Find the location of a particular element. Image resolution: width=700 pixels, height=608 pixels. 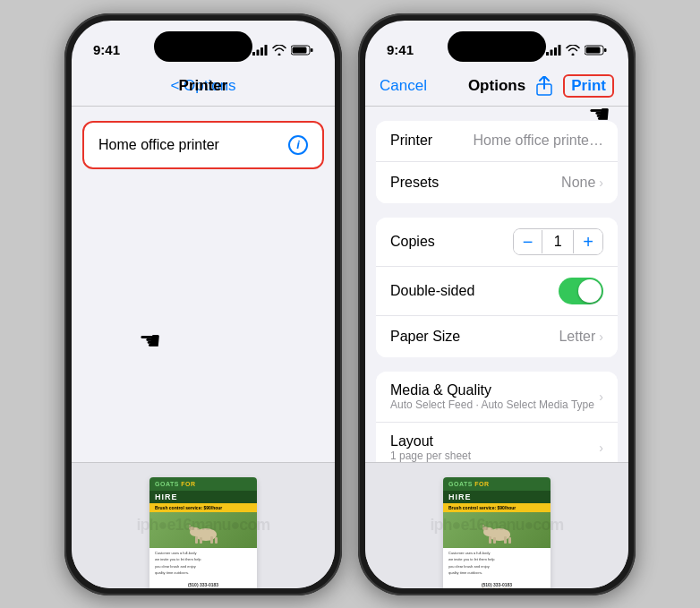

printer-presets-section: Printer Home office printe… Presets None… is located at coordinates (497, 162).